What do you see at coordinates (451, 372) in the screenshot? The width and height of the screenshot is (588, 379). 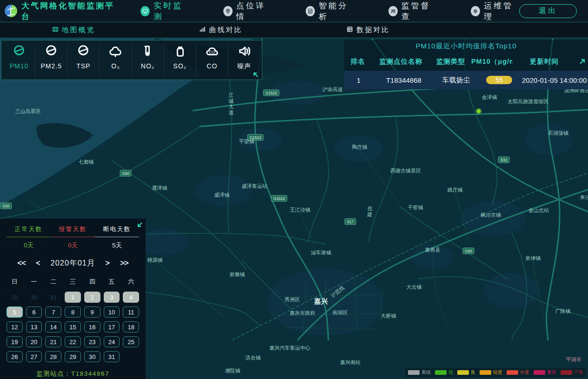 I see `legend-label: 优` at bounding box center [451, 372].